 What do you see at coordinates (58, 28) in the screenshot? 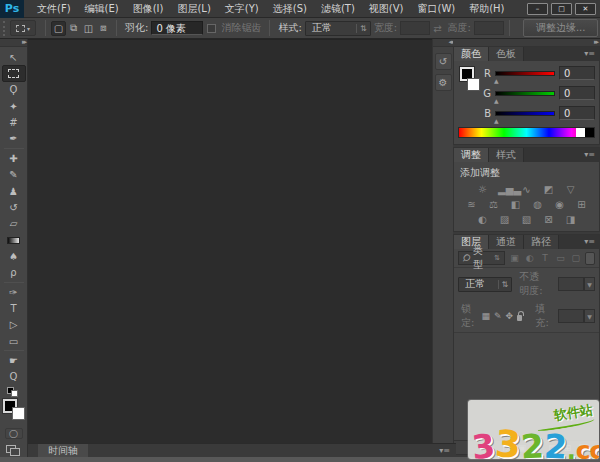
I see `selection-mode-new-button: ▢` at bounding box center [58, 28].